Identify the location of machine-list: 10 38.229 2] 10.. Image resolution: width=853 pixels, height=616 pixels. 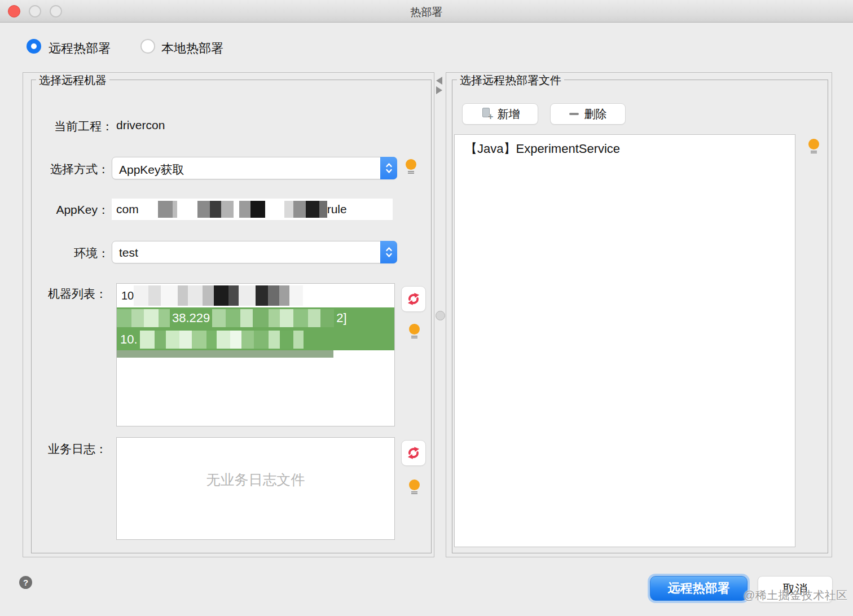
(256, 355).